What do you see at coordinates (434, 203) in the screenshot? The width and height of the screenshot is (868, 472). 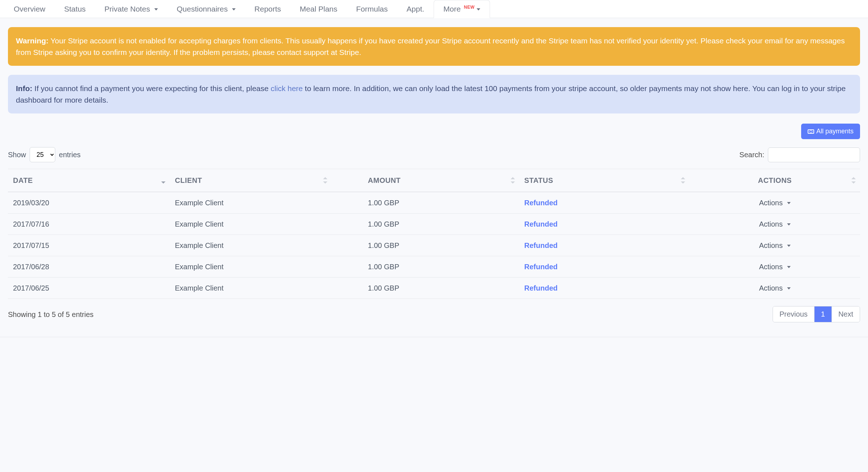 I see `table-row: 2019/03/20Example Client1.00 GBPRefunded…` at bounding box center [434, 203].